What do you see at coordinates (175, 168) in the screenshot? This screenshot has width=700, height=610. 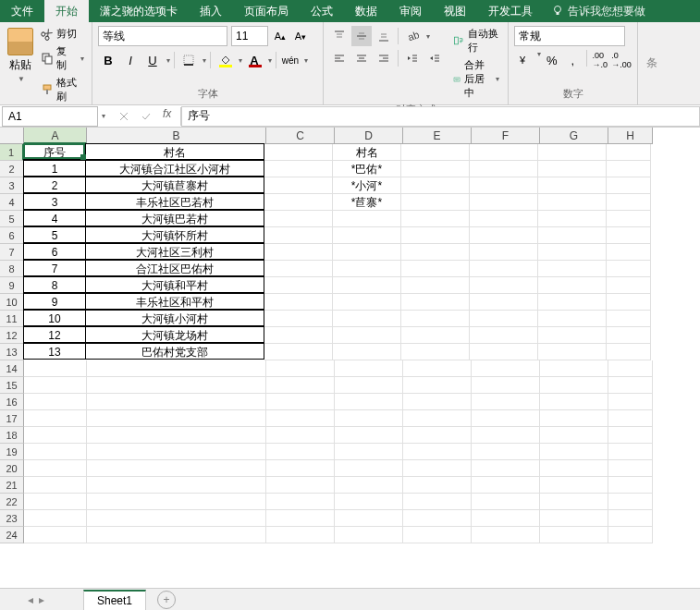 I see `cell: 大河镇合江社区小河村` at bounding box center [175, 168].